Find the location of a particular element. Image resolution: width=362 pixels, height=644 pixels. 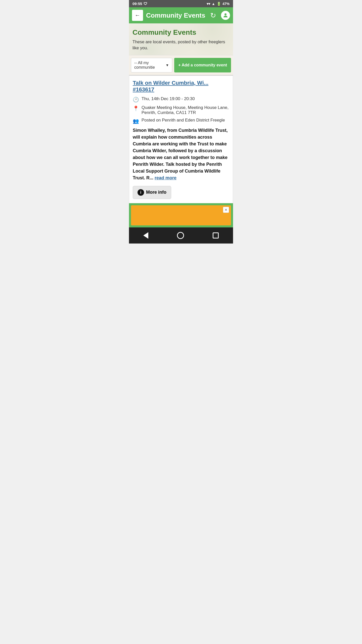

event-posted-row: 👥 Posted on Penrith and Eden District Fr… is located at coordinates (181, 121).